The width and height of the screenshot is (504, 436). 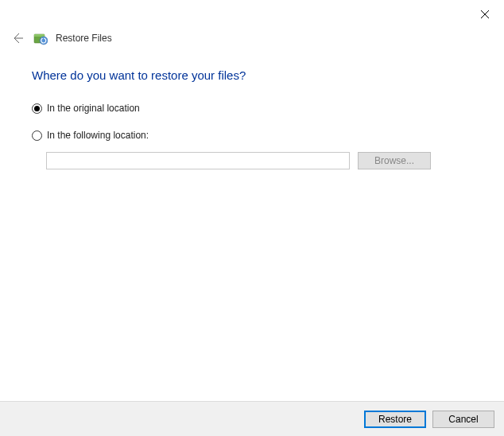 What do you see at coordinates (41, 38) in the screenshot?
I see `restore-files-icon` at bounding box center [41, 38].